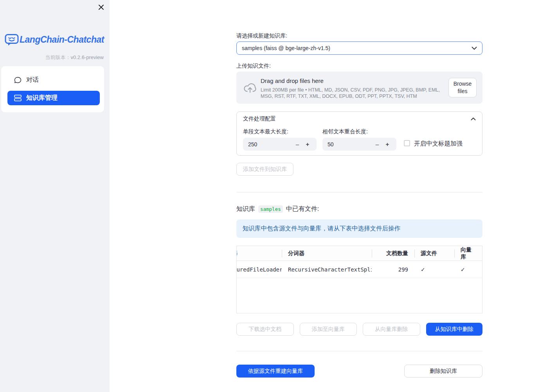 This screenshot has height=392, width=540. What do you see at coordinates (350, 144) in the screenshot?
I see `chunk-overlap-value: 50` at bounding box center [350, 144].